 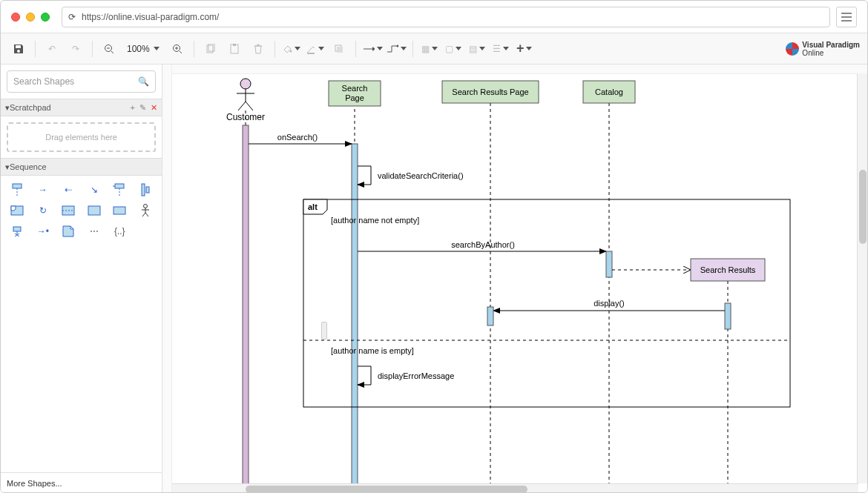 I want to click on zoom-level: 100%, so click(x=143, y=49).